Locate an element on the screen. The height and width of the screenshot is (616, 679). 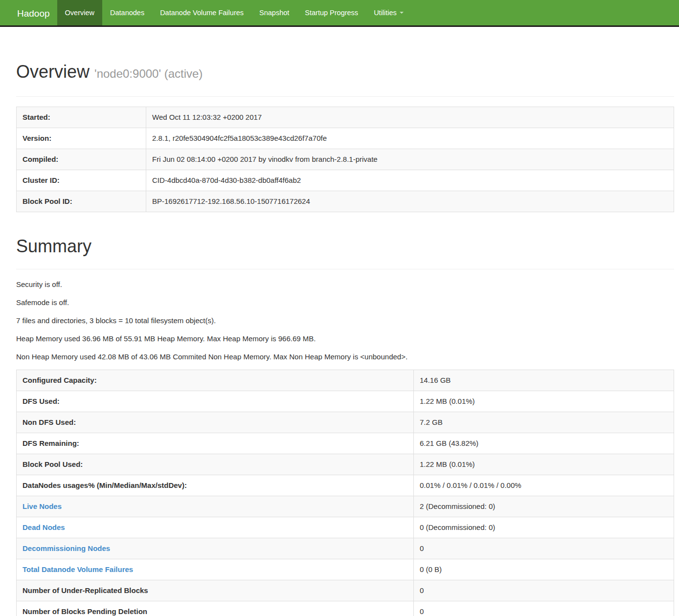
page-title: Overview is located at coordinates (53, 71).